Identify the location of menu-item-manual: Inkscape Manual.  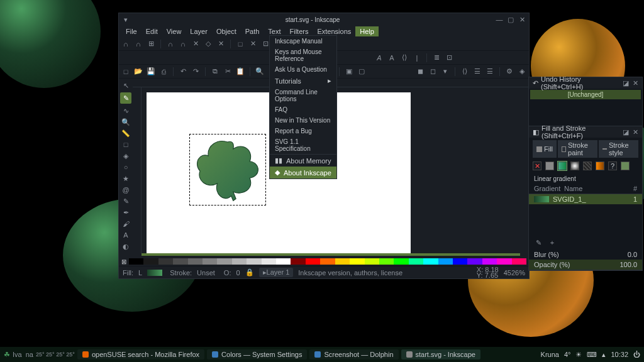
(303, 41).